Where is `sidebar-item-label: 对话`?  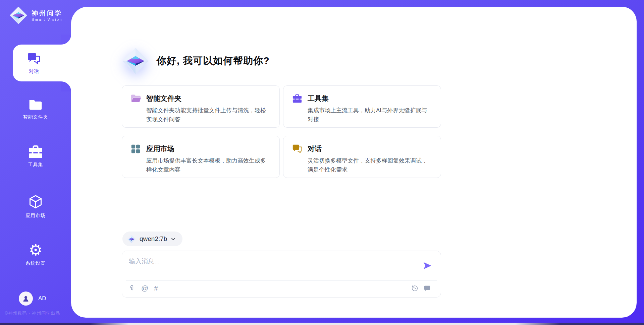 sidebar-item-label: 对话 is located at coordinates (34, 72).